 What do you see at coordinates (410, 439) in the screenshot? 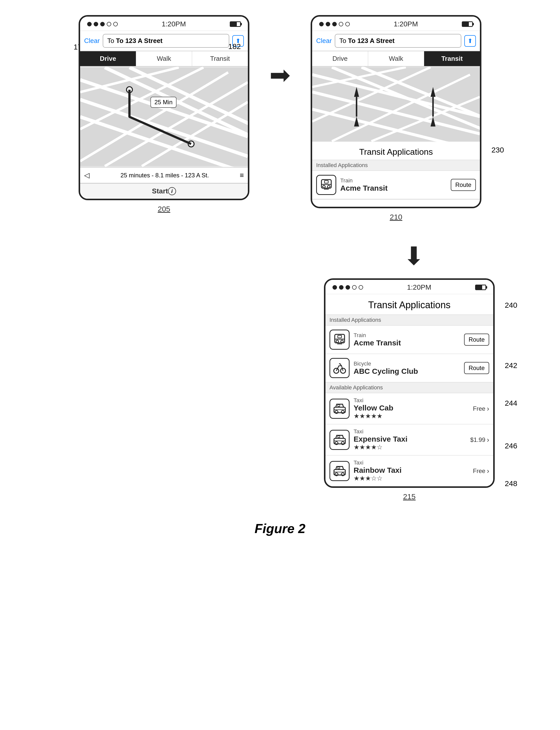
I see `app-name-expensivetaxi-215: Expensive Taxi` at bounding box center [410, 439].